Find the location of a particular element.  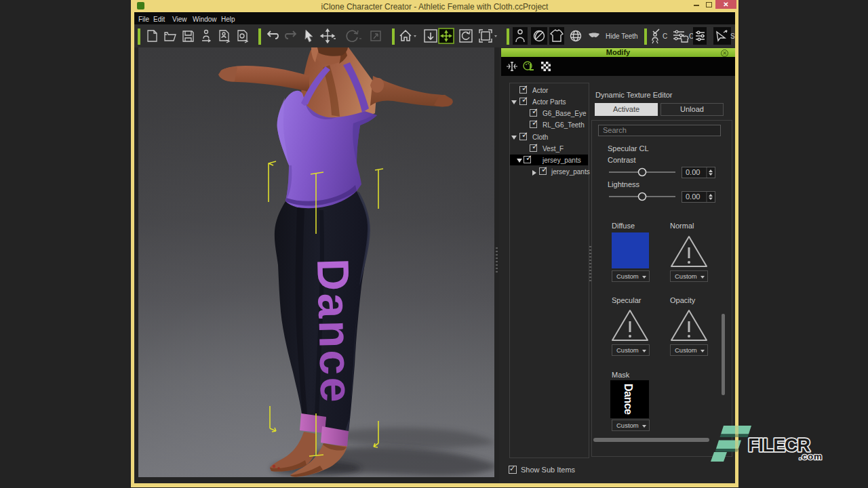

svg-text: C is located at coordinates (665, 37).